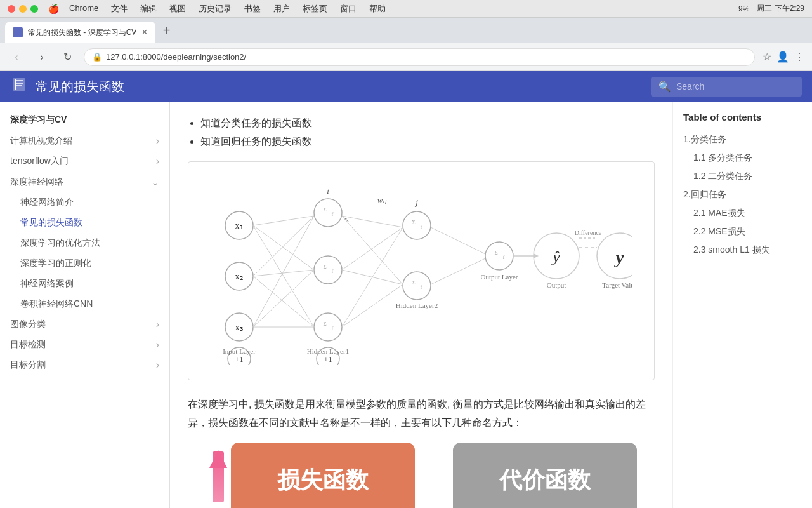  Describe the element at coordinates (16, 57) in the screenshot. I see `back-button: ‹` at that location.